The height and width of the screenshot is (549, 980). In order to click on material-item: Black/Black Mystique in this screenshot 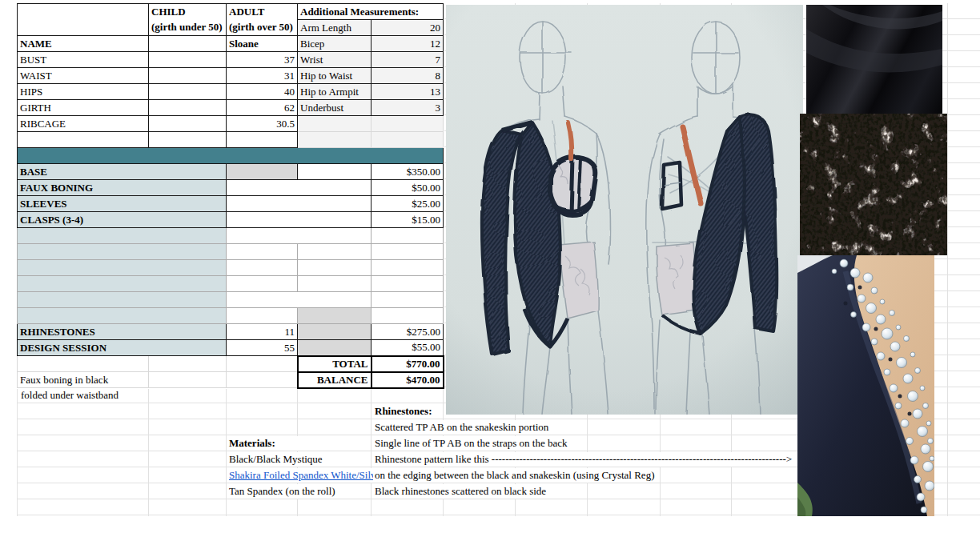, I will do `click(275, 459)`.